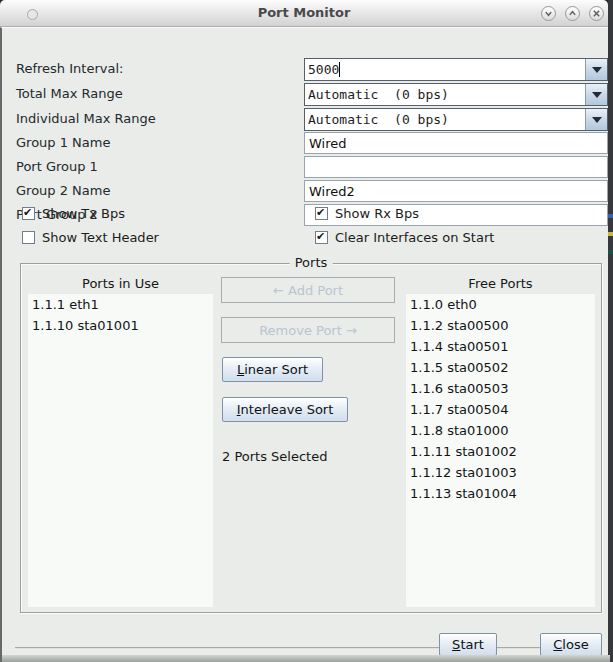 The image size is (613, 662). What do you see at coordinates (572, 14) in the screenshot?
I see `chevron-up-icon` at bounding box center [572, 14].